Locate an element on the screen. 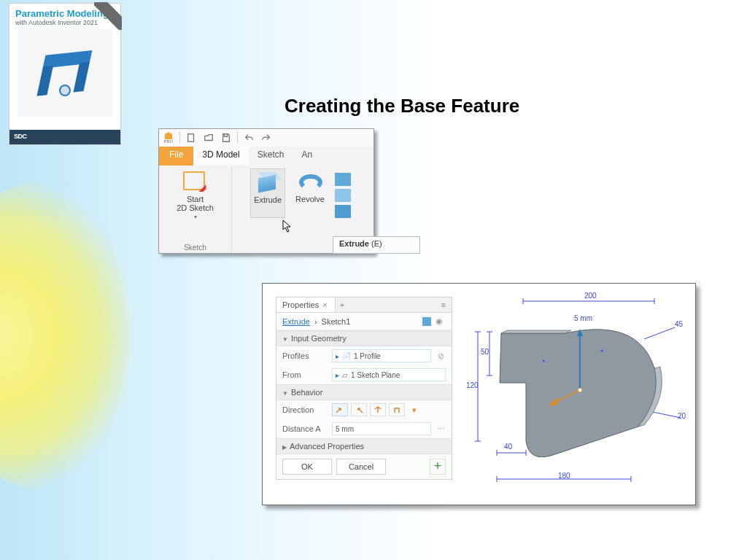 The height and width of the screenshot is (560, 747). label-distance: Distance A is located at coordinates (305, 429).